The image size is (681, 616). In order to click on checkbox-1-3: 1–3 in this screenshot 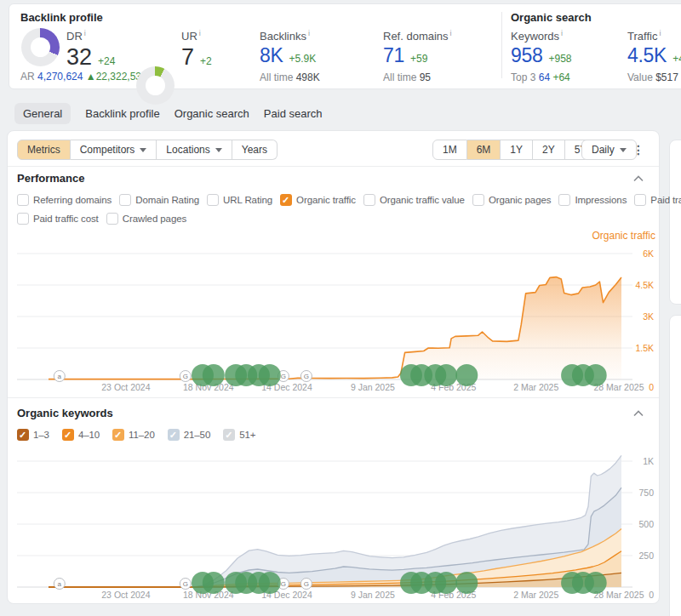, I will do `click(33, 435)`.